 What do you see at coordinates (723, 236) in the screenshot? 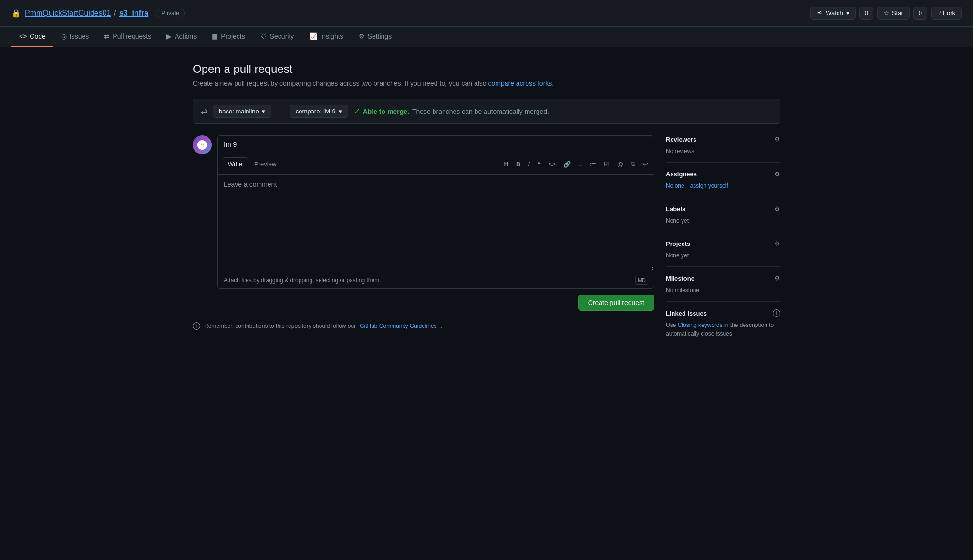
I see `pr-sidebar: Reviewers ⚙ No reviews Assignees ⚙ No on…` at bounding box center [723, 236].